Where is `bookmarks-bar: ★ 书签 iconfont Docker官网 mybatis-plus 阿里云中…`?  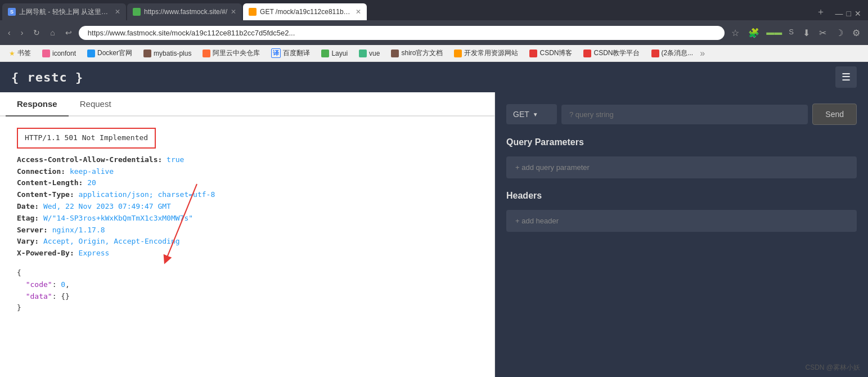 bookmarks-bar: ★ 书签 iconfont Docker官网 mybatis-plus 阿里云中… is located at coordinates (434, 53).